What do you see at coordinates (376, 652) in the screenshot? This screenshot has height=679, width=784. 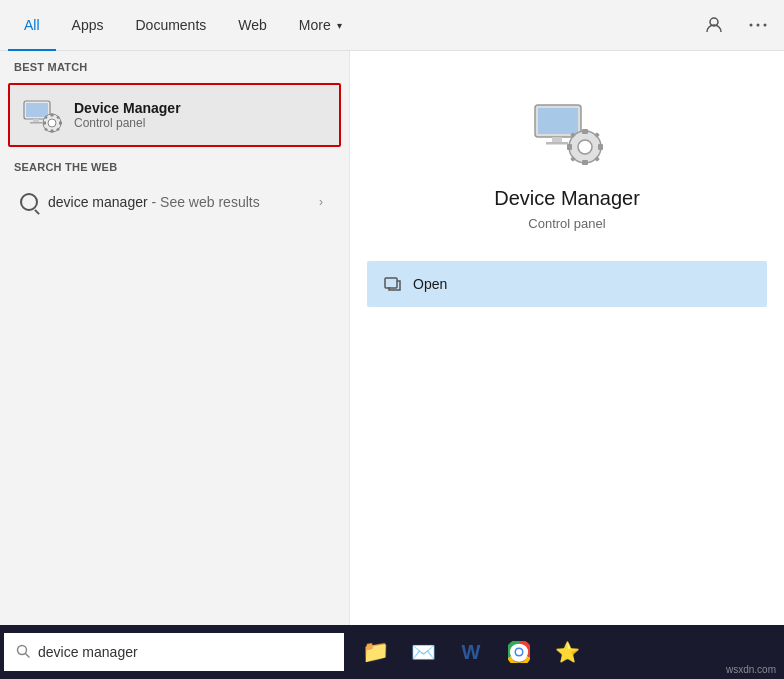 I see `folder-icon: 📁` at bounding box center [376, 652].